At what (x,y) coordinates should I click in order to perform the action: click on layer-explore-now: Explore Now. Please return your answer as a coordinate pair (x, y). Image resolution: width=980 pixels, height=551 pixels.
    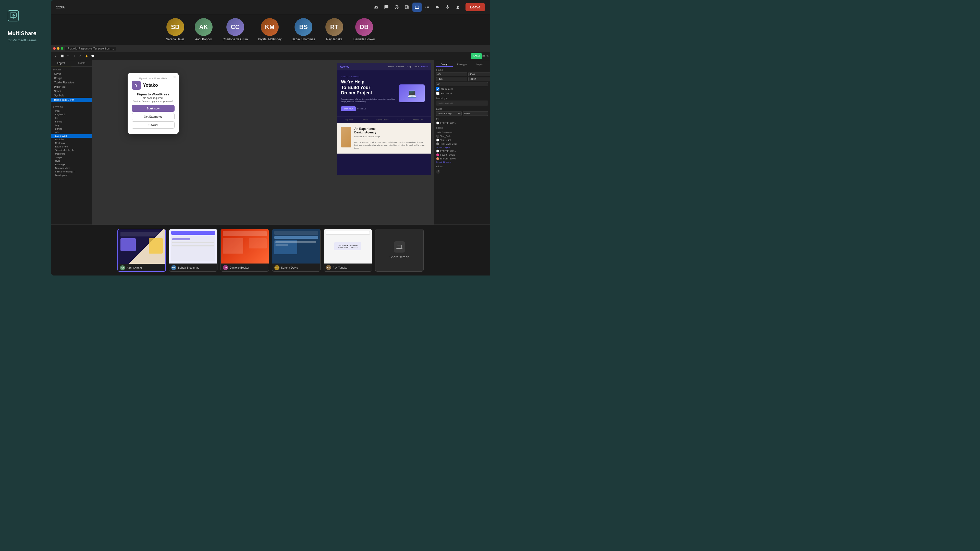
    Looking at the image, I should click on (72, 147).